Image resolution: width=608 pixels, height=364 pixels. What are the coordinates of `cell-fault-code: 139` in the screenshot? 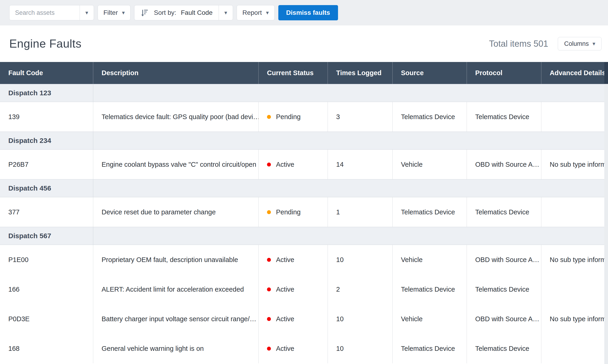 It's located at (47, 117).